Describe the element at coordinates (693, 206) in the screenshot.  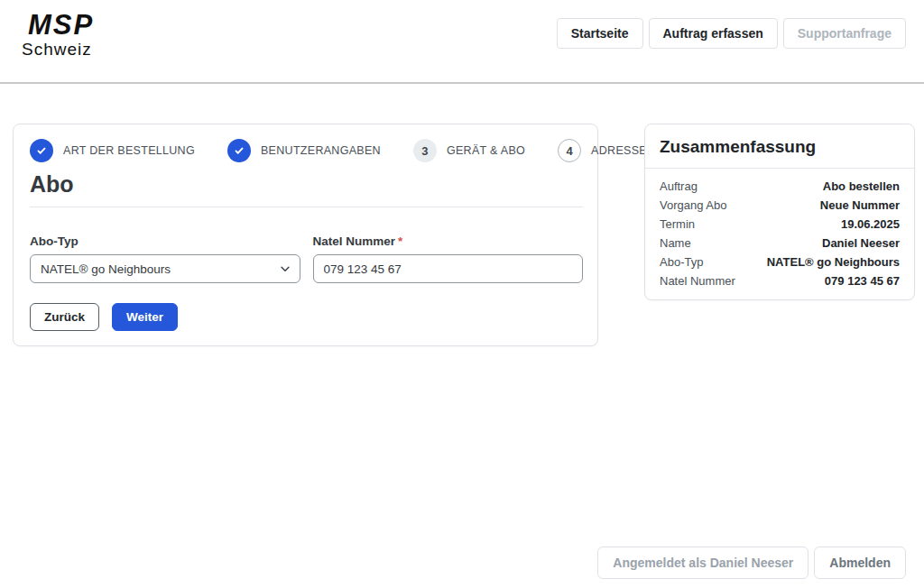
I see `summary-label: Vorgang Abo` at that location.